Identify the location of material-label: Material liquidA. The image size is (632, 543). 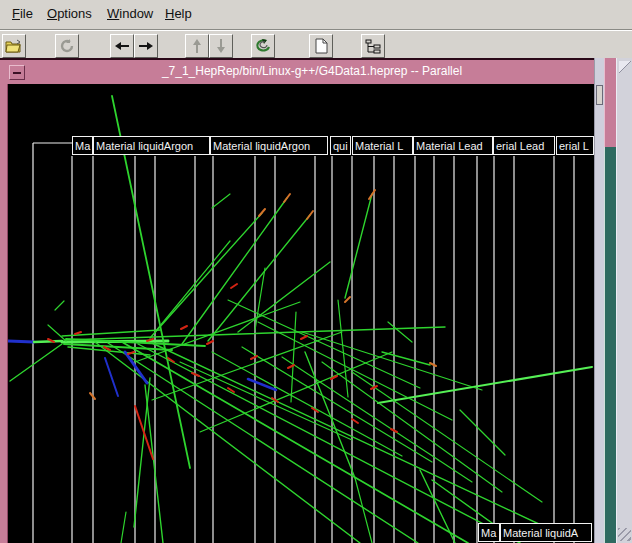
(546, 532).